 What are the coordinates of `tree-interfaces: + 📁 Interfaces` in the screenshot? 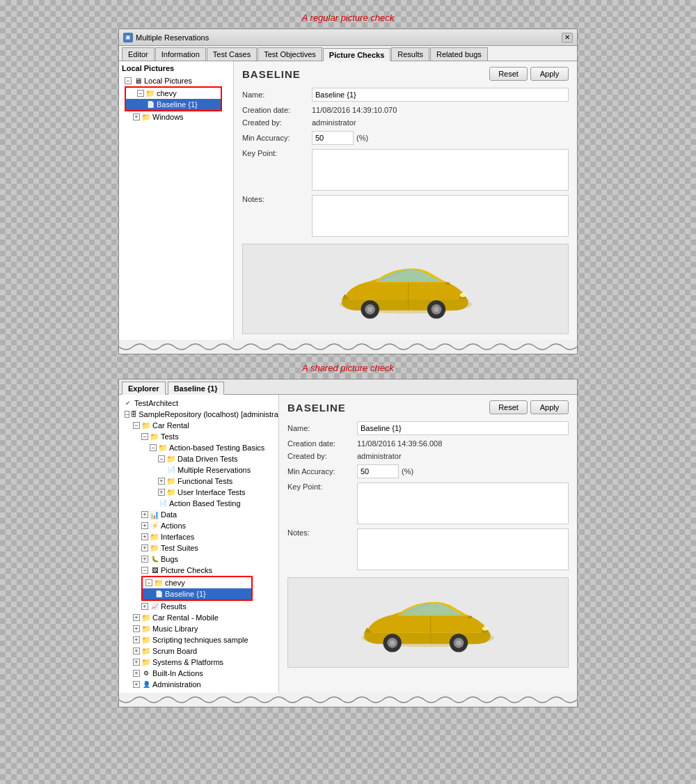 It's located at (199, 537).